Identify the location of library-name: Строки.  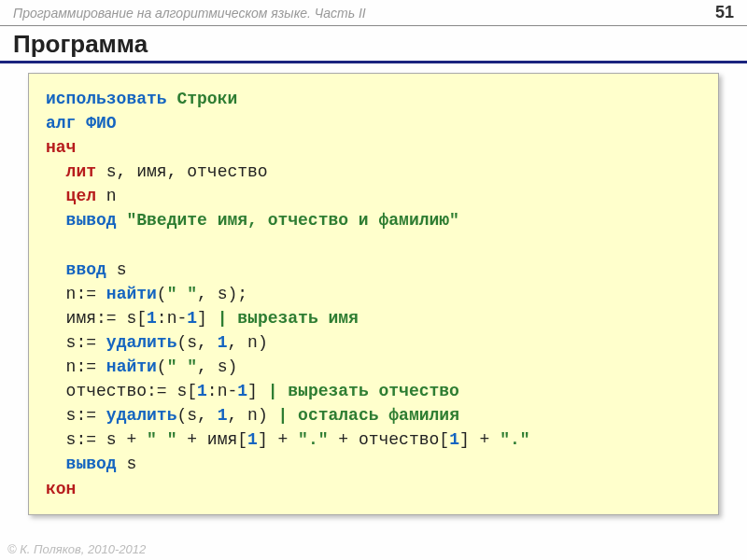
(207, 99).